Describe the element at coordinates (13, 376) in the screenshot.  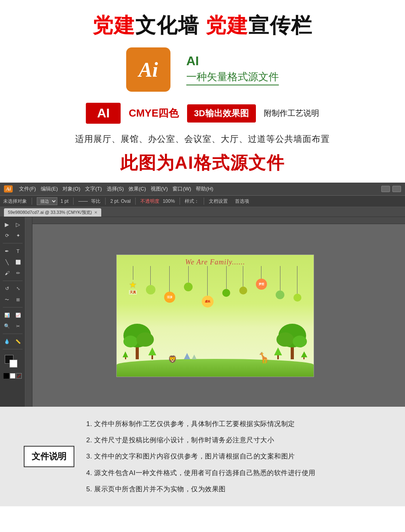
I see `color-mini-row` at that location.